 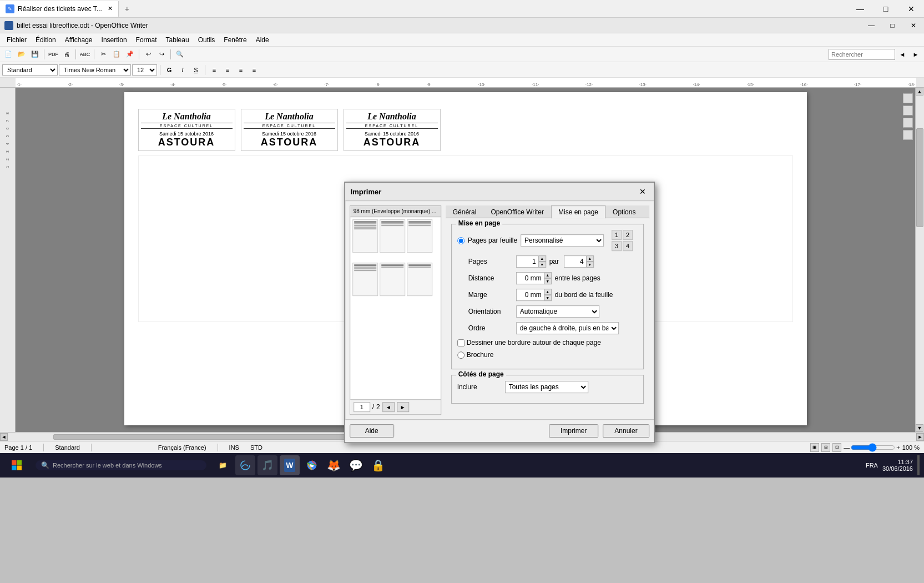 What do you see at coordinates (378, 465) in the screenshot?
I see `taskbar-app8: 🔒` at bounding box center [378, 465].